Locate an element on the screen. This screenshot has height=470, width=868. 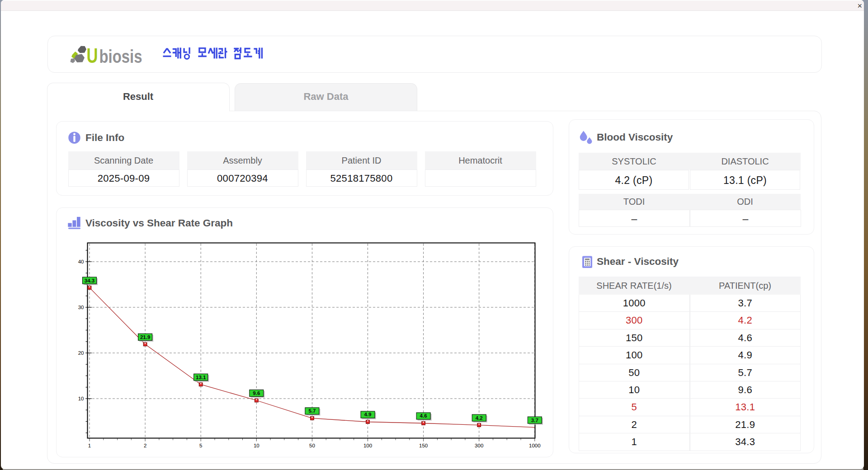
svg-text: 50 is located at coordinates (312, 446).